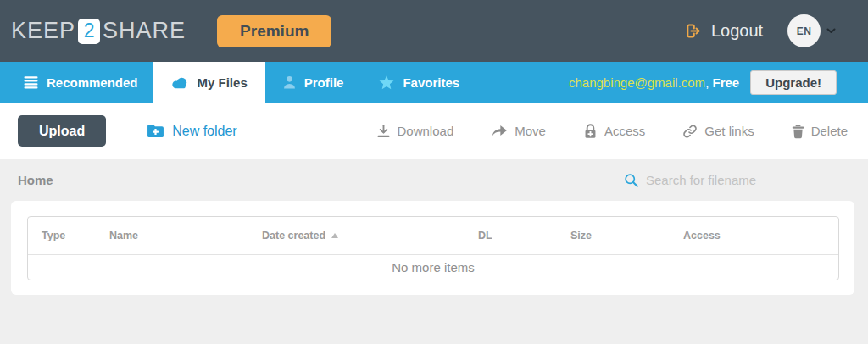 The width and height of the screenshot is (868, 344). I want to click on app-logo: KEEP 2 SHARE, so click(98, 31).